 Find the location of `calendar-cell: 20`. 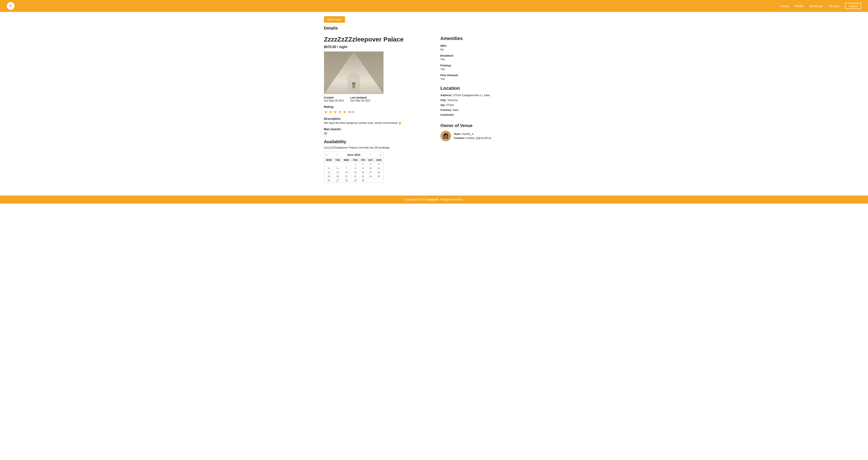

calendar-cell: 20 is located at coordinates (338, 176).